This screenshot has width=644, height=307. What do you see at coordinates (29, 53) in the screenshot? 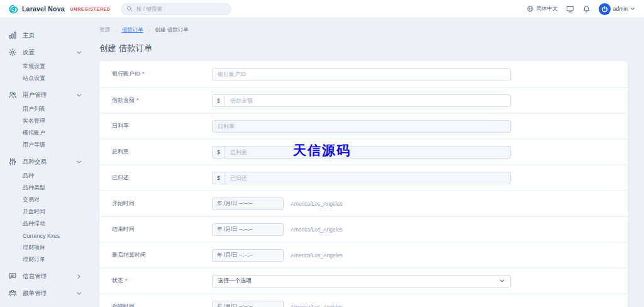
I see `sidebar-item-label: 设置` at bounding box center [29, 53].